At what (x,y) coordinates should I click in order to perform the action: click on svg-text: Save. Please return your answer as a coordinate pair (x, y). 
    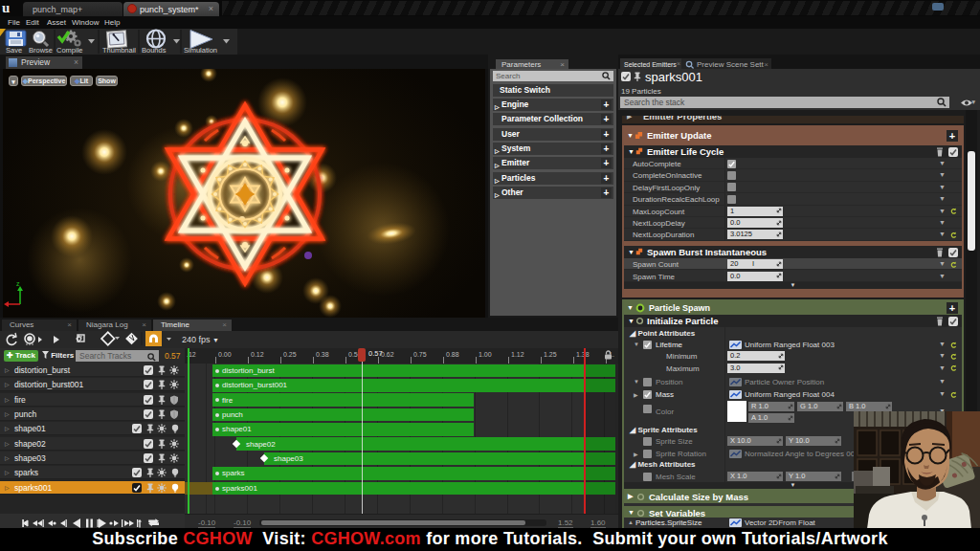
    Looking at the image, I should click on (13, 50).